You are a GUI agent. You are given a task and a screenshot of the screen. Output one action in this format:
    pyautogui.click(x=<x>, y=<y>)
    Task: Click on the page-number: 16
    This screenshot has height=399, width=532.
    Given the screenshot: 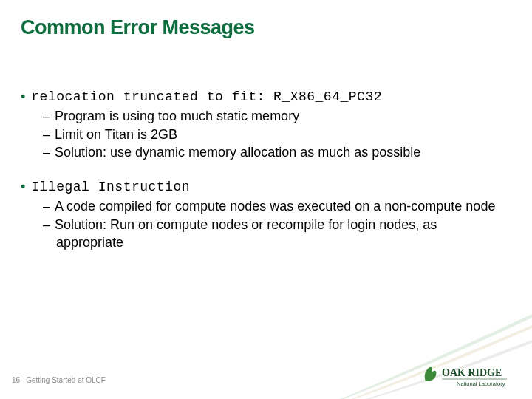 What is the action you would take?
    pyautogui.click(x=16, y=380)
    